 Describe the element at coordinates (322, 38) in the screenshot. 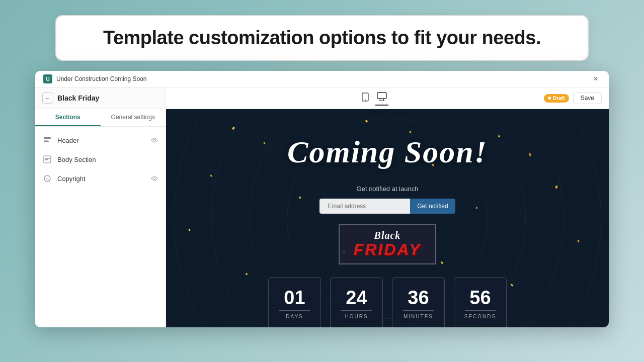

I see `top-banner: Template customization options to fit yo…` at that location.